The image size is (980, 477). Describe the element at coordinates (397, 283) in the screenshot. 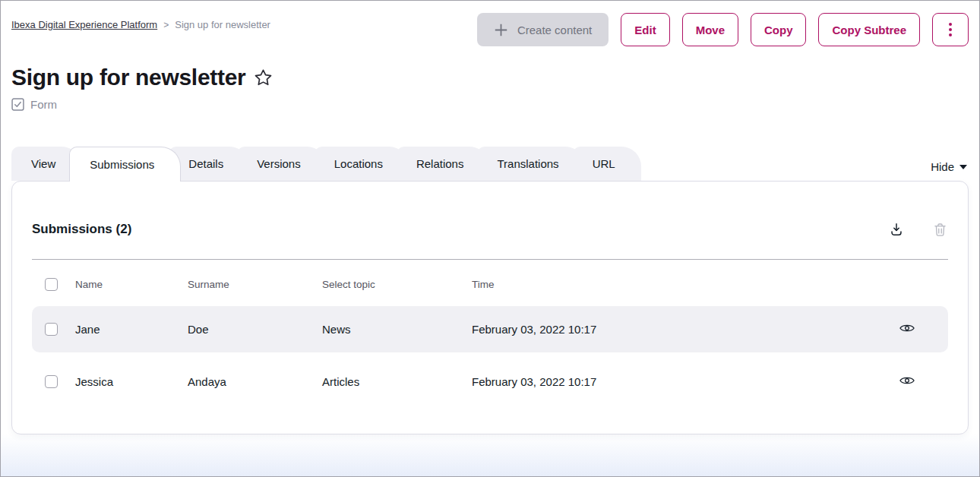

I see `column-header-topic: Select topic` at that location.